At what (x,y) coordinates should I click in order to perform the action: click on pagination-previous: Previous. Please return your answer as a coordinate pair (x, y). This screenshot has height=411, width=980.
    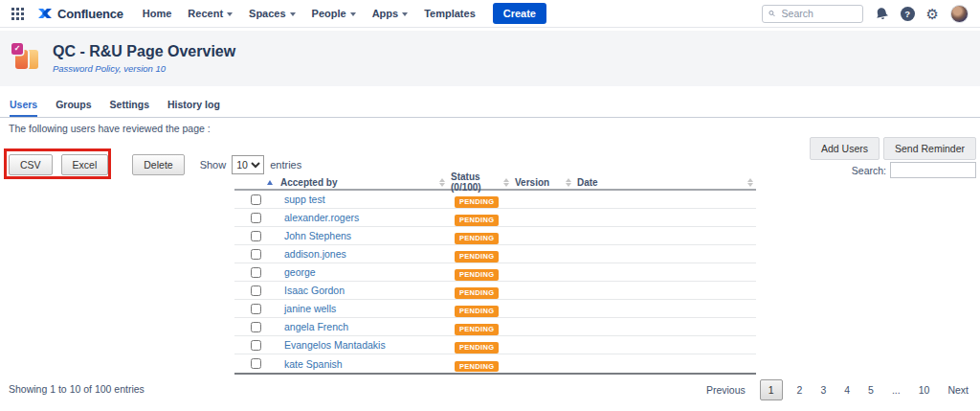
    Looking at the image, I should click on (725, 390).